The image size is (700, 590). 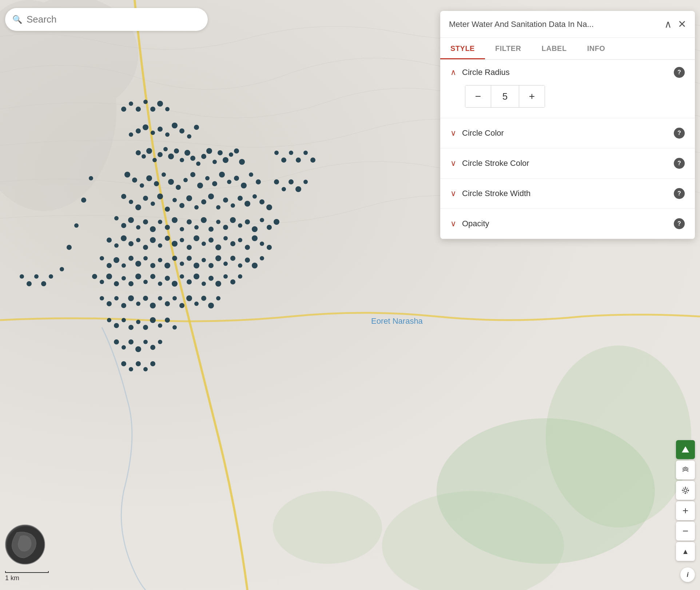 I want to click on panel-header: Meter Water And Sanitation Data In Na...…, so click(x=568, y=24).